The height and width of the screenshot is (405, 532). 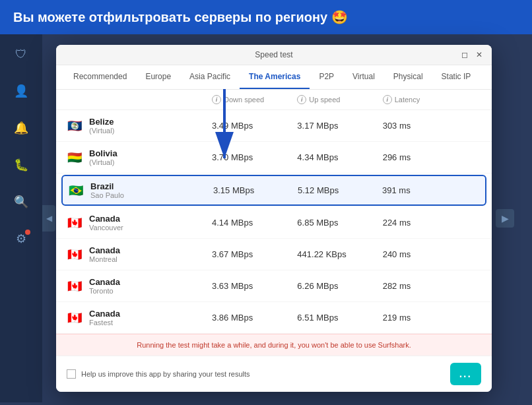 What do you see at coordinates (181, 17) in the screenshot?
I see `banner-text: Вы можете отфильтровать серверы по регио…` at bounding box center [181, 17].